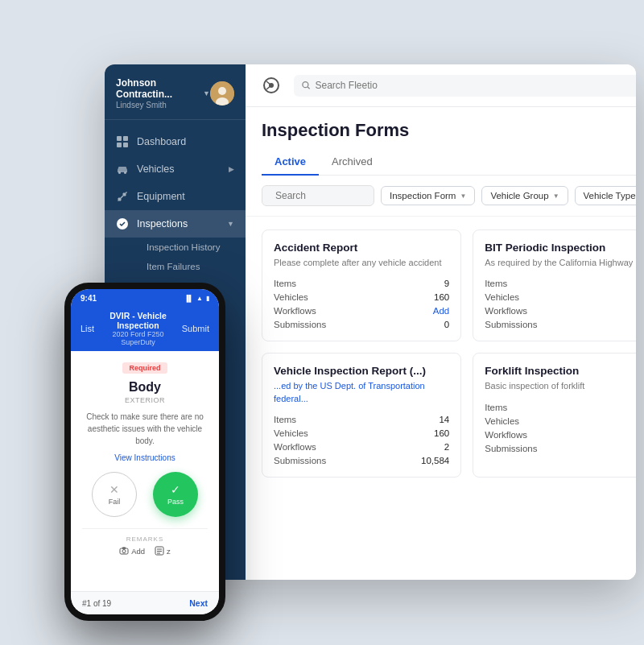 The image size is (644, 645). Describe the element at coordinates (361, 393) in the screenshot. I see `card-desc: ...ed by the US Dept. of Transportation …` at that location.